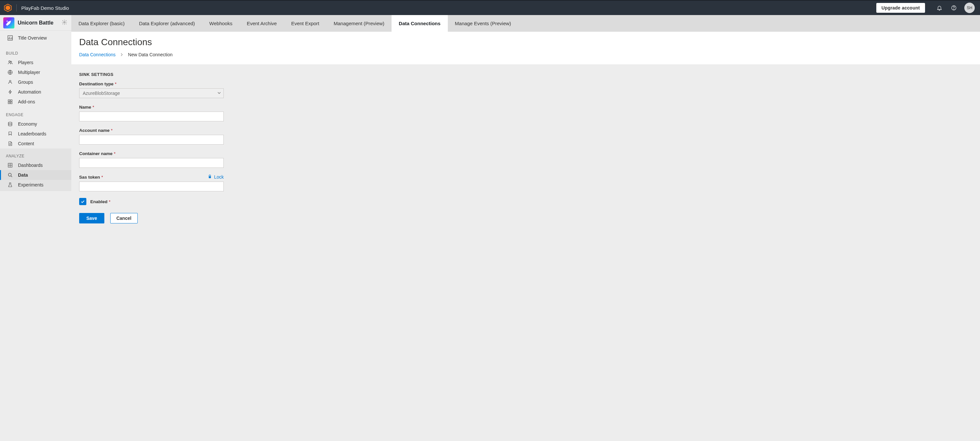 The height and width of the screenshot is (441, 980). I want to click on game-icon, so click(9, 23).